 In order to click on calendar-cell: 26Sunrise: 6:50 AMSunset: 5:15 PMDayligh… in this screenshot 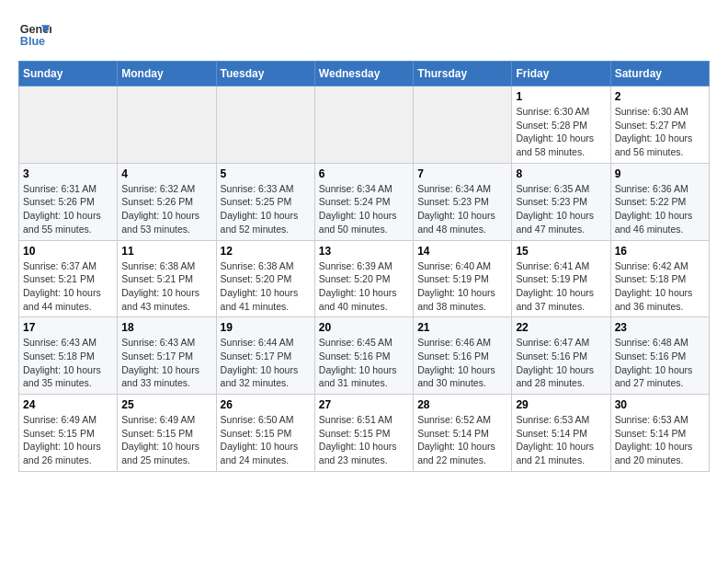, I will do `click(265, 433)`.